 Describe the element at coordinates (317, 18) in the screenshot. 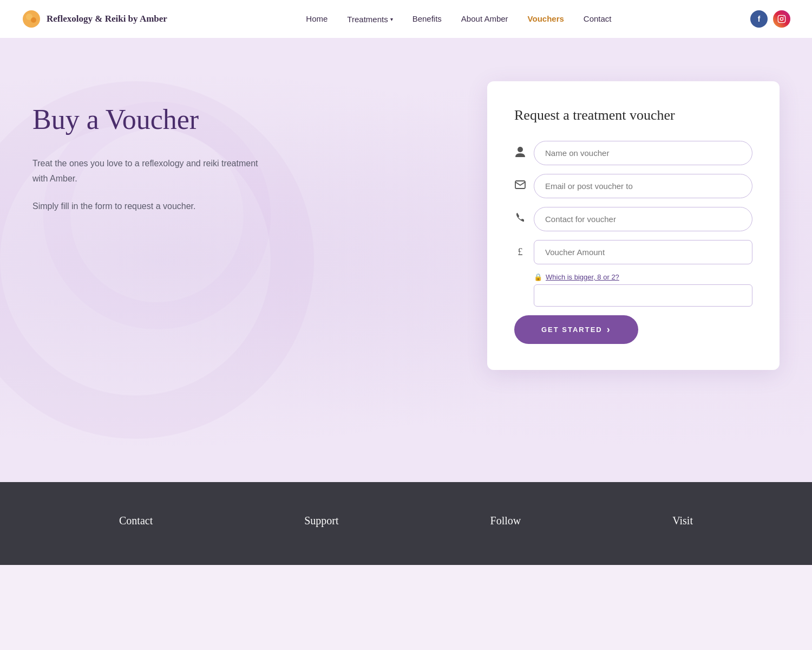

I see `nav-link-home: Home` at that location.